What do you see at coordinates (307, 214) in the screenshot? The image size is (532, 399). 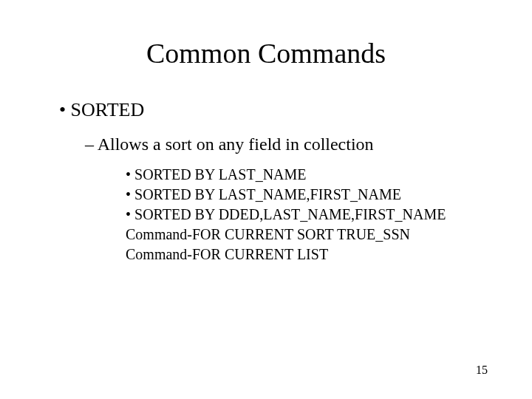 I see `bullet-level3-item: SORTED BY DDED,LAST_NAME,FIRST_NAME` at bounding box center [307, 214].